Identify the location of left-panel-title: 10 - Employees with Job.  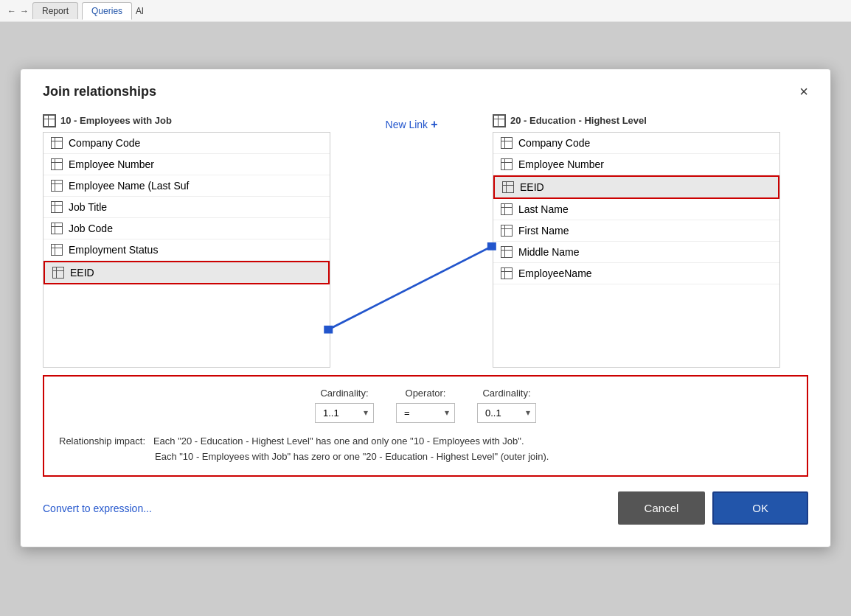
(187, 121).